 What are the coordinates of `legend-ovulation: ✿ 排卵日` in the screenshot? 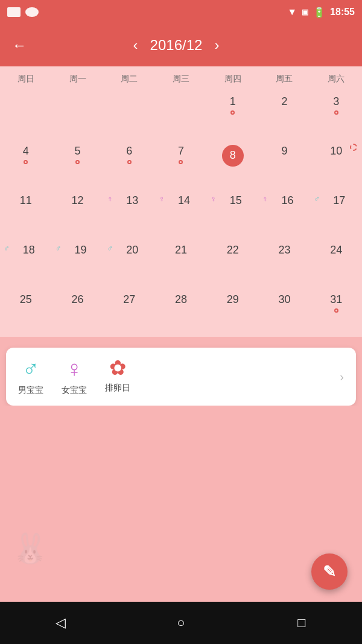 It's located at (118, 377).